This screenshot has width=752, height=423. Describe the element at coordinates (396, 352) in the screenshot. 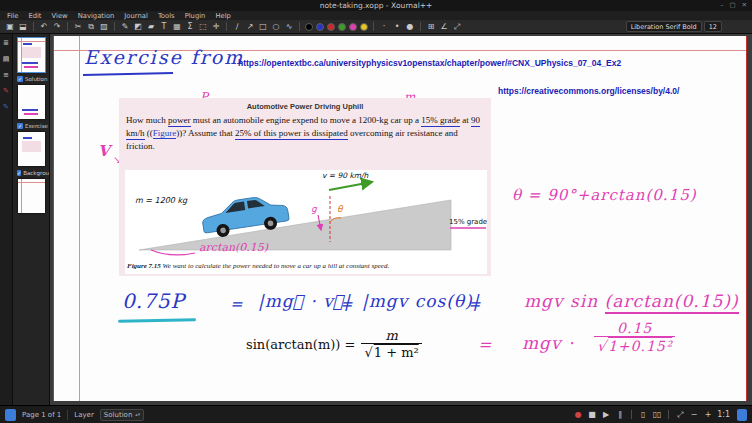

I see `identity-denominator-text: 1 + m²` at that location.